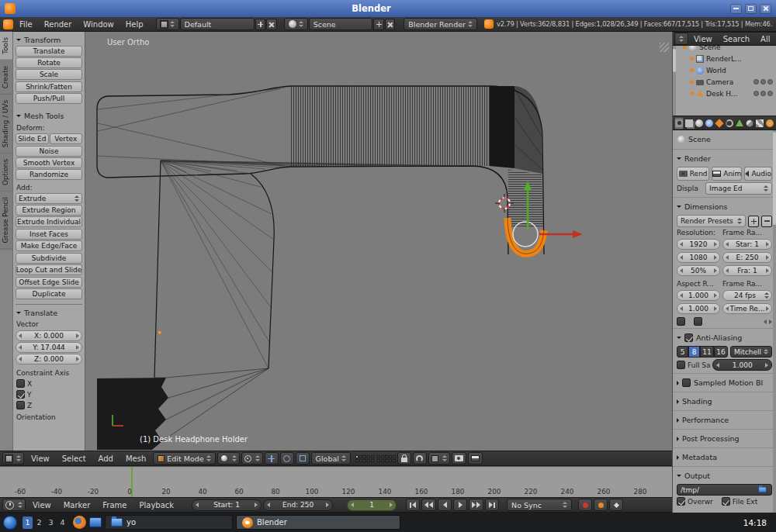 The image size is (776, 532). I want to click on menu-file: File, so click(26, 25).